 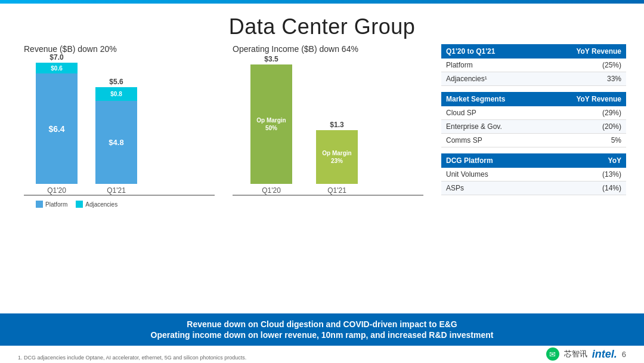 What do you see at coordinates (271, 124) in the screenshot?
I see `opincome-q120-bar: Op Margin50%` at bounding box center [271, 124].